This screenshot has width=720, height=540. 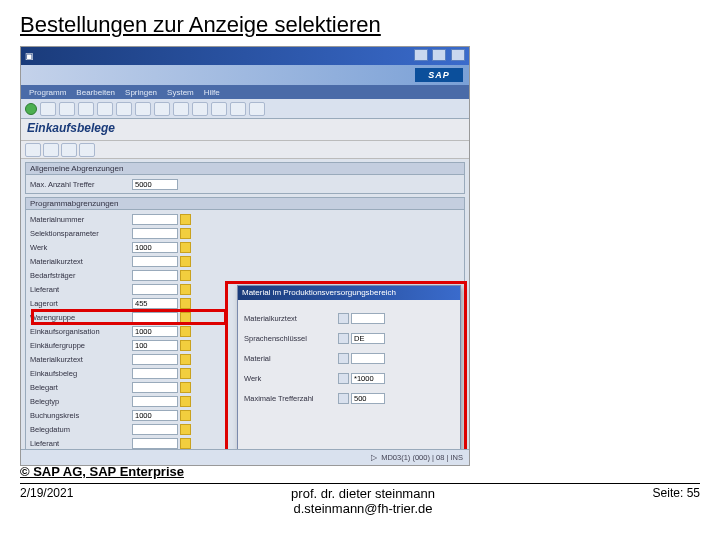 What do you see at coordinates (31, 109) in the screenshot?
I see `enter-icon` at bounding box center [31, 109].